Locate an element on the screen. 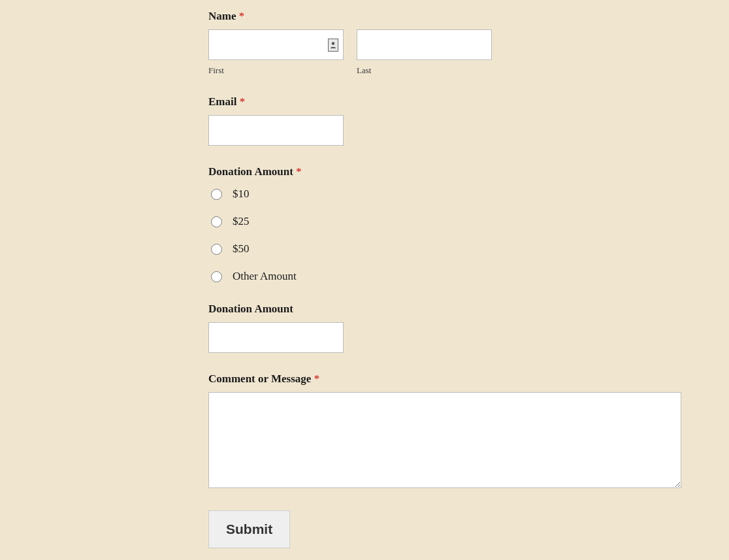  first-name-sublabel: First is located at coordinates (276, 71).